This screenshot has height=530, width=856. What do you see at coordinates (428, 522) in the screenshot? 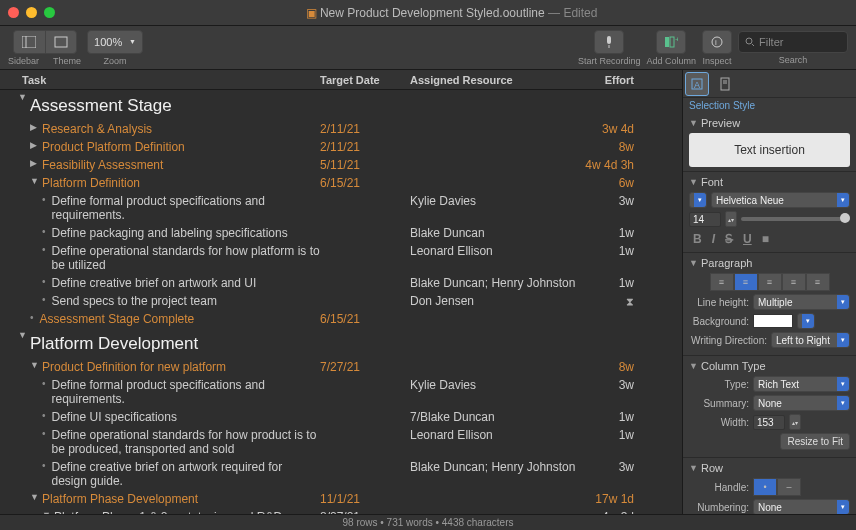
I see `status-bar: 98 rows • 731 words • 4438 characters` at bounding box center [428, 522].